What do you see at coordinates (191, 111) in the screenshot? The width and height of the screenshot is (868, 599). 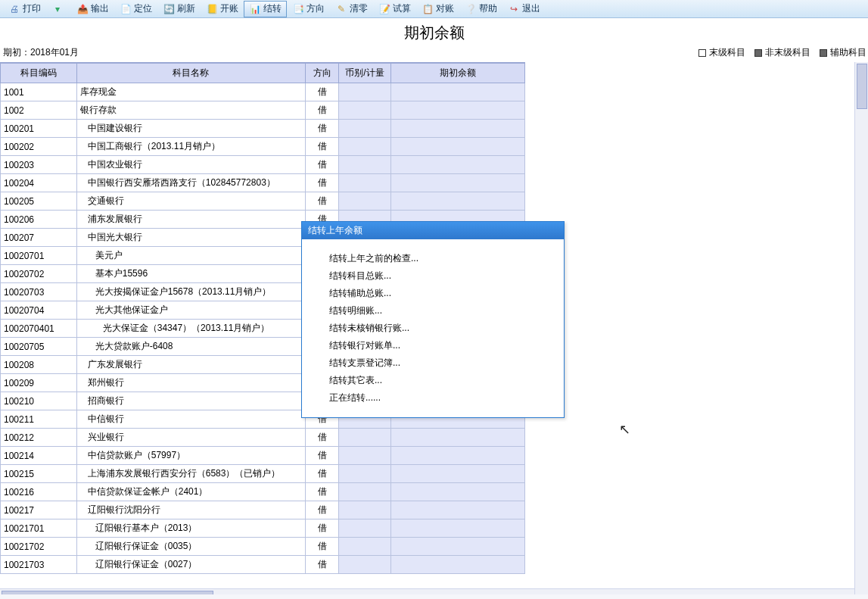 I see `cell-name: 银行存款` at bounding box center [191, 111].